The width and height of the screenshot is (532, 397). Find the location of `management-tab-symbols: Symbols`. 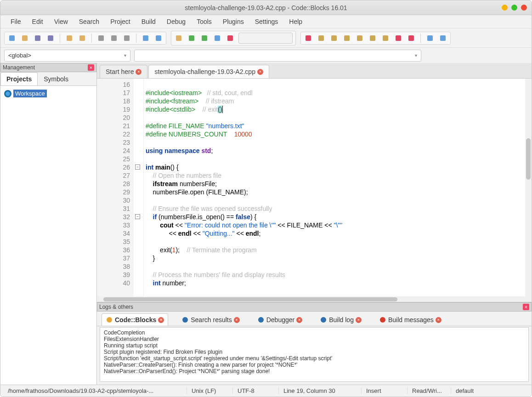

management-tab-symbols: Symbols is located at coordinates (56, 79).